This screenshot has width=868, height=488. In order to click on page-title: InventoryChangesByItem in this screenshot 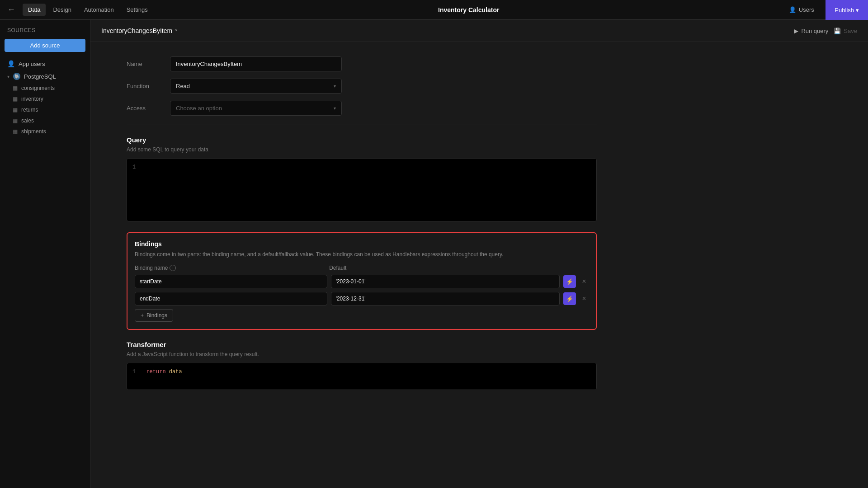, I will do `click(137, 31)`.